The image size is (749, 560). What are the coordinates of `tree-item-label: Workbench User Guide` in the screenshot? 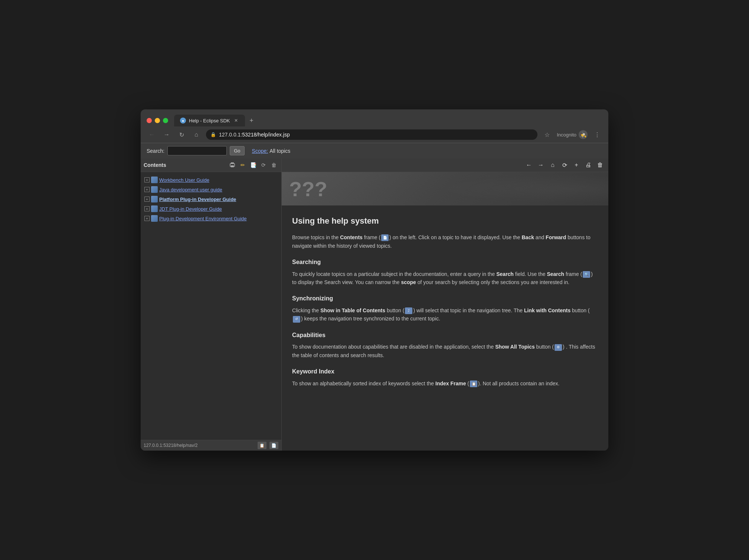 It's located at (184, 180).